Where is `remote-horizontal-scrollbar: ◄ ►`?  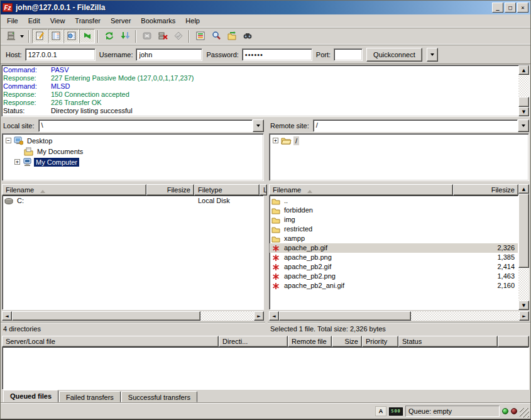 remote-horizontal-scrollbar: ◄ ► is located at coordinates (399, 316).